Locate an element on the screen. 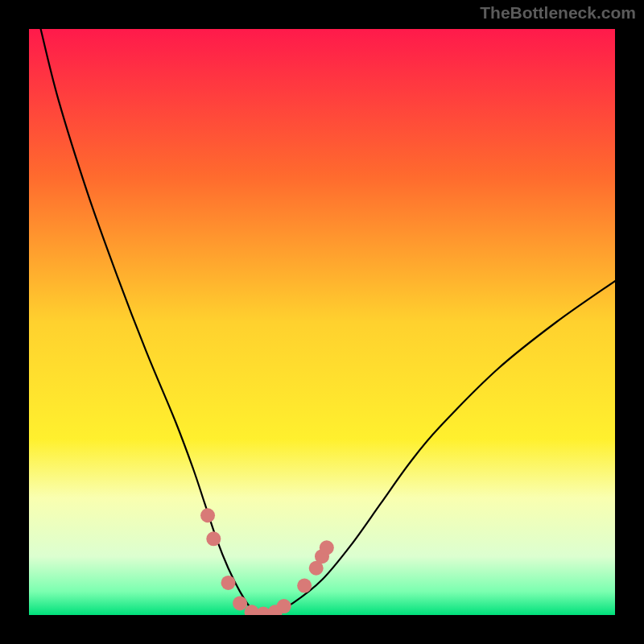 This screenshot has width=644, height=644. curve-dots is located at coordinates (267, 562).